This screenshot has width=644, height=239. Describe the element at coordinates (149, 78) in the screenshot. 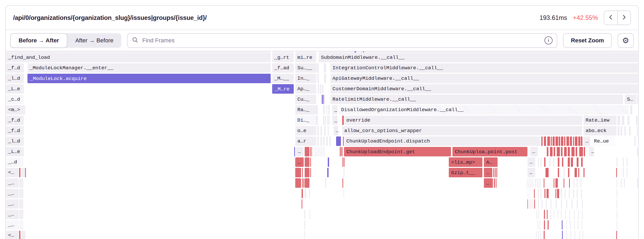

I see `flame-frame: _ModuleLock.acquire` at that location.